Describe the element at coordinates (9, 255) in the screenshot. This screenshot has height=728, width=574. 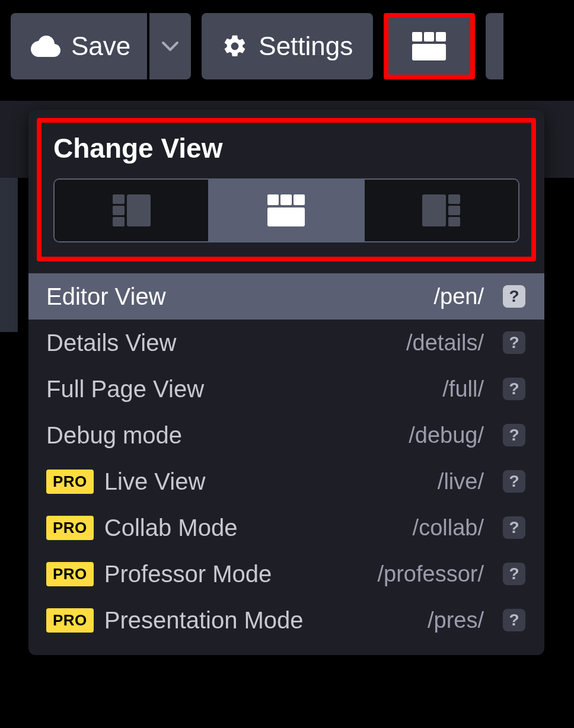
I see `background-sidebar-stub` at that location.